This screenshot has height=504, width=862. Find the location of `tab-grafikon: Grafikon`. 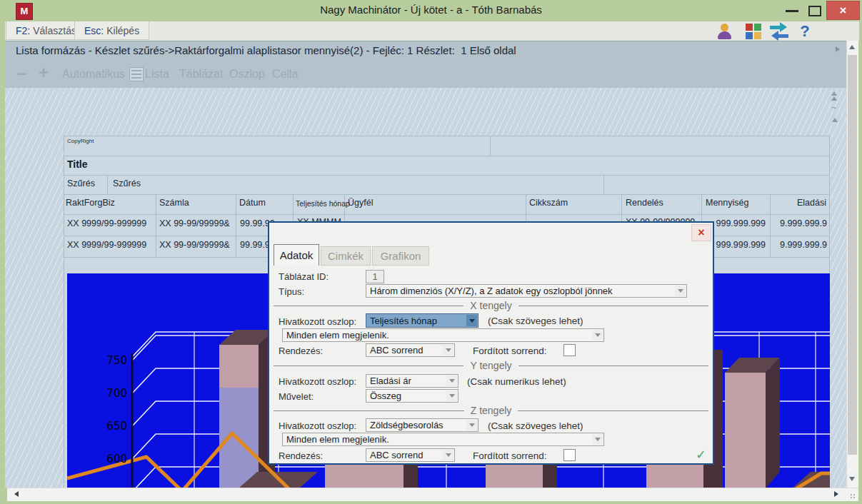

tab-grafikon: Grafikon is located at coordinates (401, 256).